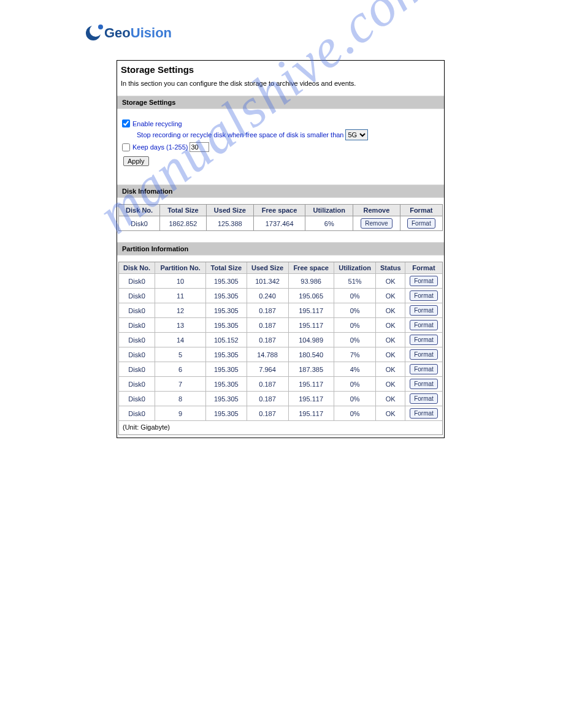 This screenshot has width=563, height=728. Describe the element at coordinates (183, 211) in the screenshot. I see `disk-header: Total Size` at that location.